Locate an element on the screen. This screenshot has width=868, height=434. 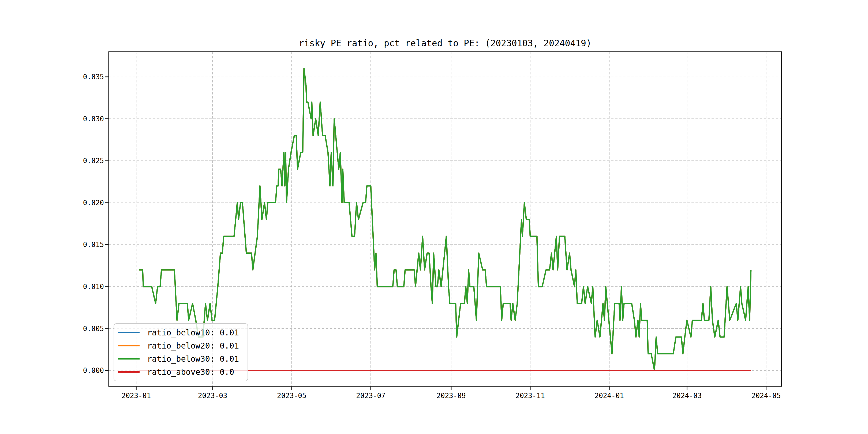
legend-swatch-ratio_below30 is located at coordinates (129, 359).